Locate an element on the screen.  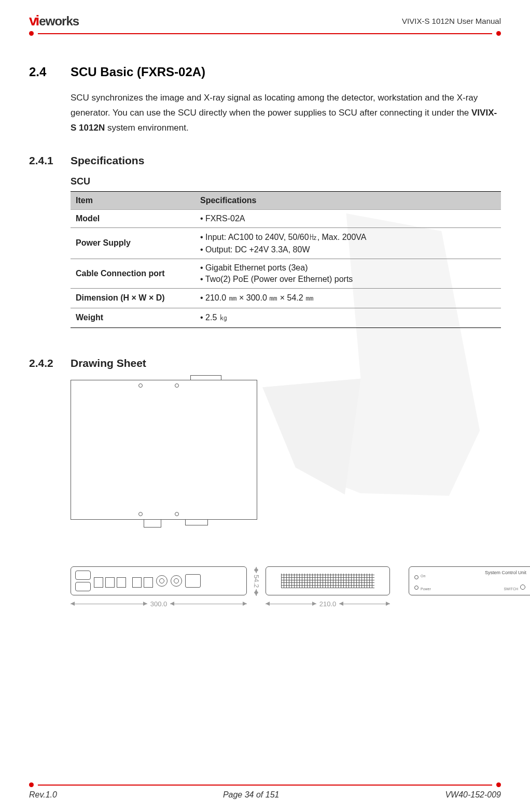
drawing-front-view: 54.2 300.0 is located at coordinates (159, 588).